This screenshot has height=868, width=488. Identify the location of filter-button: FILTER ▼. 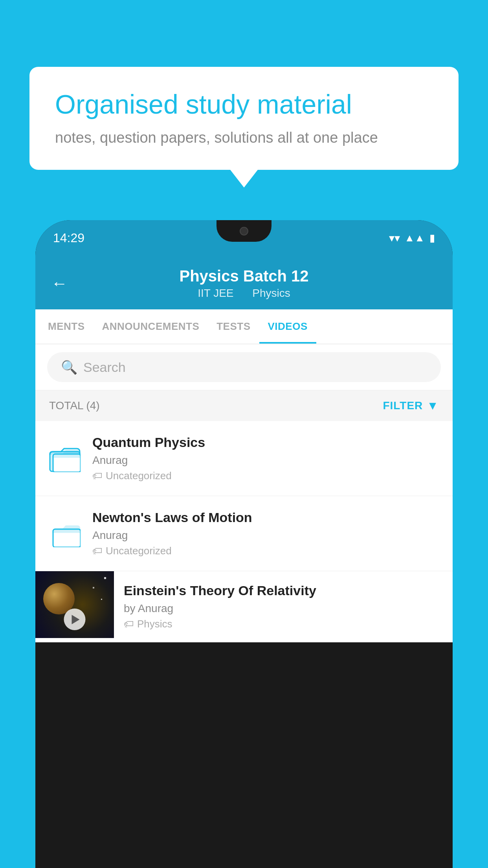
(411, 406).